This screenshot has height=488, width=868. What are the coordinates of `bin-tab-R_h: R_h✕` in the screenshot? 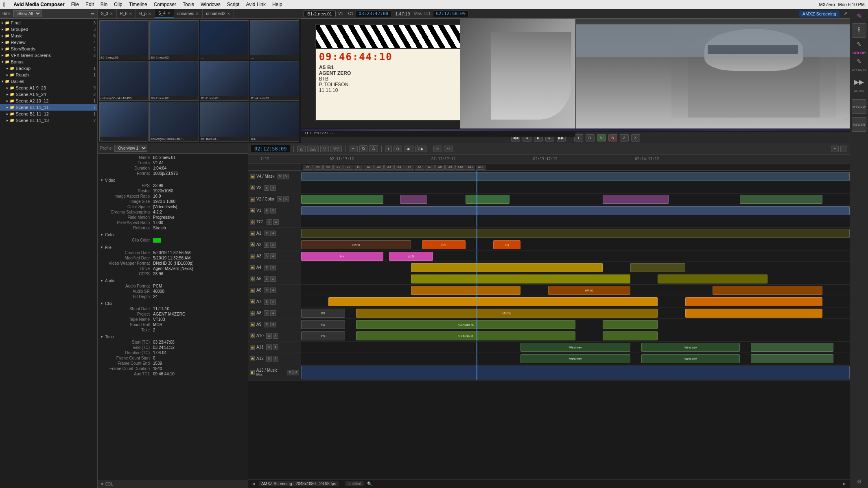 It's located at (126, 14).